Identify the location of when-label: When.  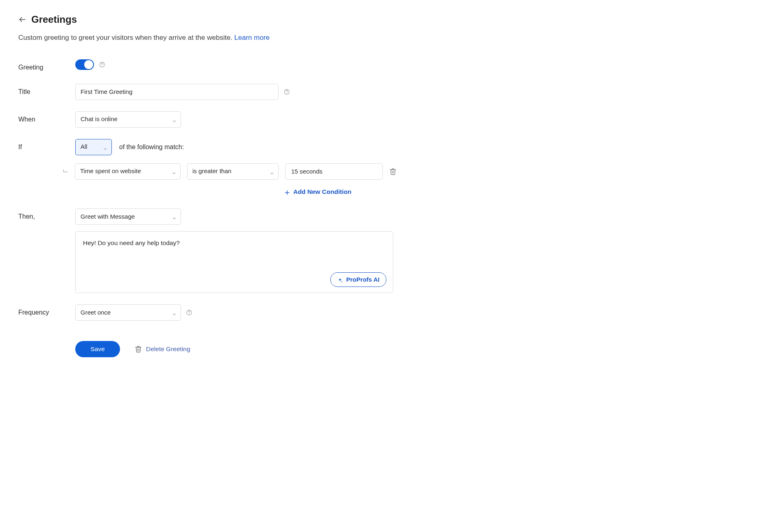
(47, 118).